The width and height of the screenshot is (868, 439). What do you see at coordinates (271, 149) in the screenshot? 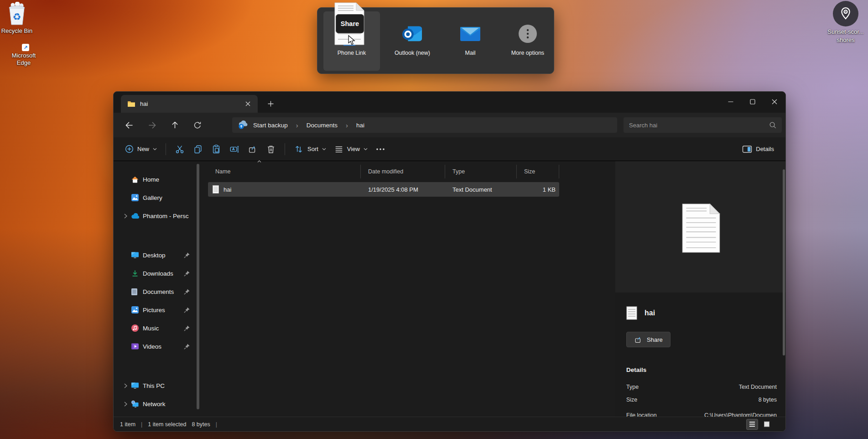
I see `delete-button` at bounding box center [271, 149].